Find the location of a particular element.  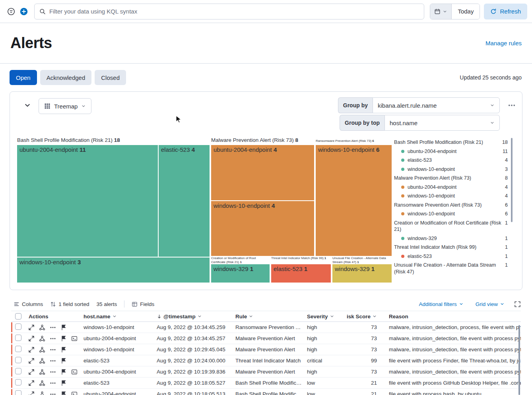

treemap-cell: elastic-523 1 is located at coordinates (301, 273).